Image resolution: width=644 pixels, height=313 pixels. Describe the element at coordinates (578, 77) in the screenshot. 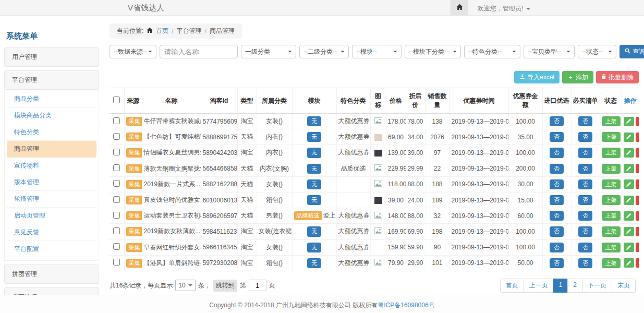

I see `add-button: ＋ 添加` at that location.